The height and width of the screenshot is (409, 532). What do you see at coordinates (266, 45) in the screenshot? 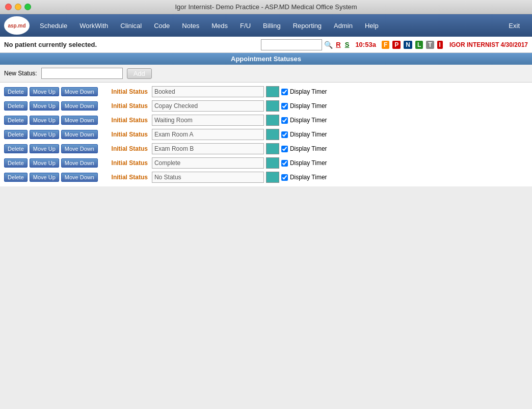
I see `status-bar: No patient currently selected. 🔍 R S 10:…` at bounding box center [266, 45].